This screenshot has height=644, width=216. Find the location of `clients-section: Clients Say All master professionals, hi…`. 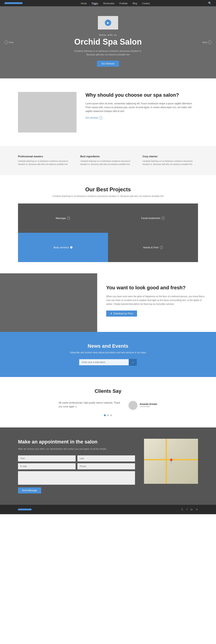

clients-section: Clients Say All master professionals, hi… is located at coordinates (108, 402).